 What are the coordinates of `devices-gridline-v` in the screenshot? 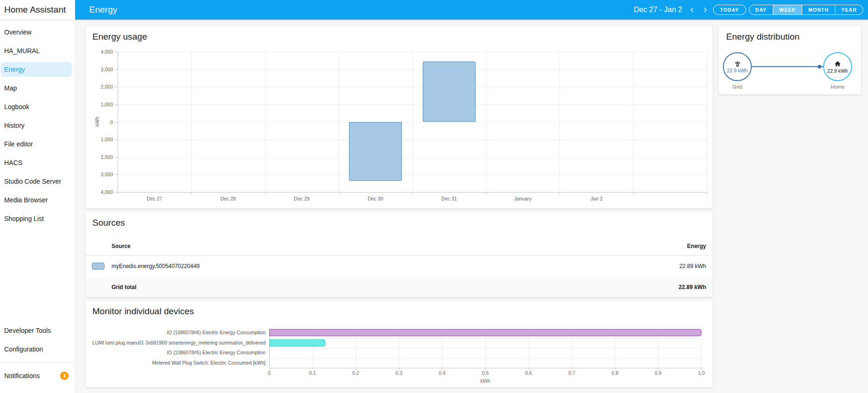 It's located at (702, 348).